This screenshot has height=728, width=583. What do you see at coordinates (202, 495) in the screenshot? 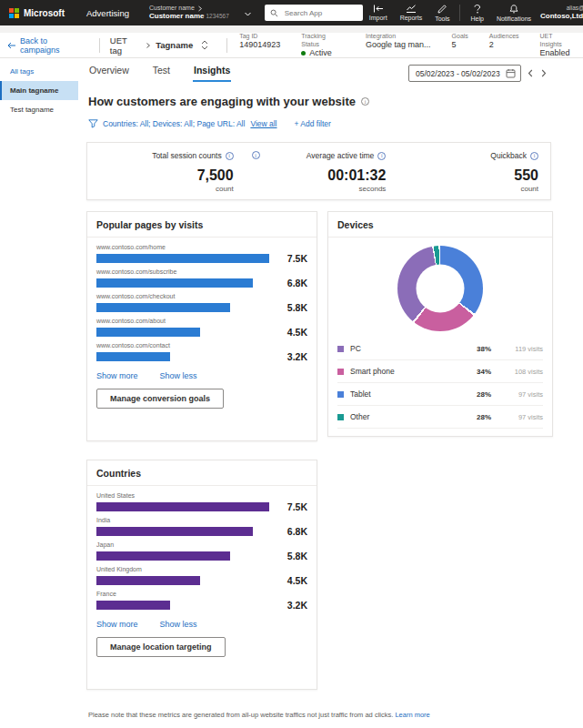
I see `bar-label: United States` at bounding box center [202, 495].